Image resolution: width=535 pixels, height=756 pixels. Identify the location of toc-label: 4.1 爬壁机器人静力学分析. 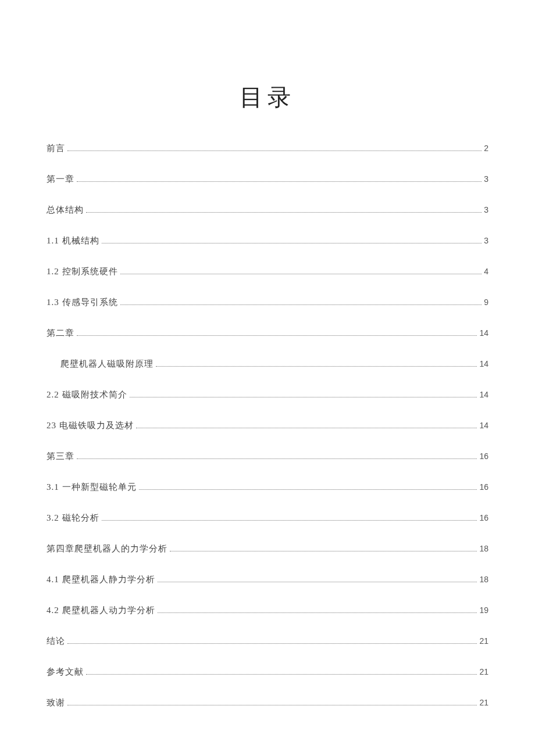
(101, 580).